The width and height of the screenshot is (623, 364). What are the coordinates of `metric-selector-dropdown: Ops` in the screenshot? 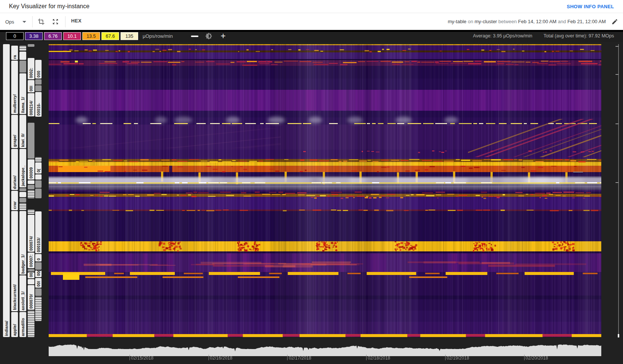 It's located at (16, 22).